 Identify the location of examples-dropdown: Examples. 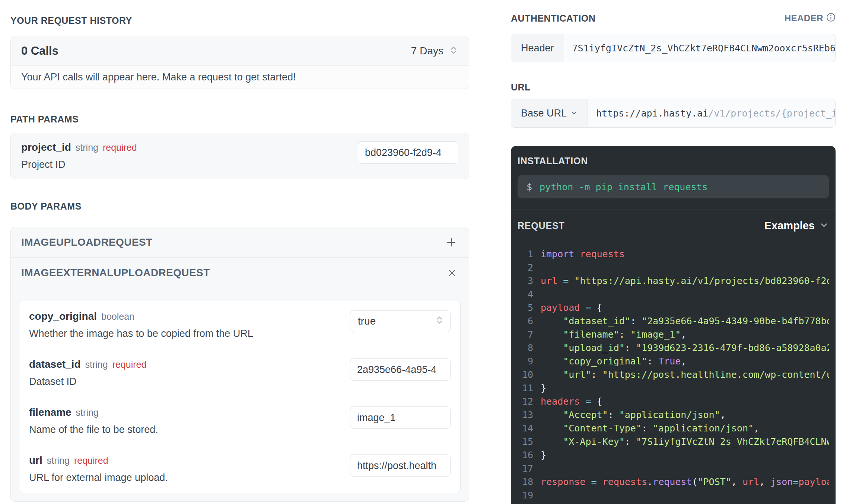
(797, 226).